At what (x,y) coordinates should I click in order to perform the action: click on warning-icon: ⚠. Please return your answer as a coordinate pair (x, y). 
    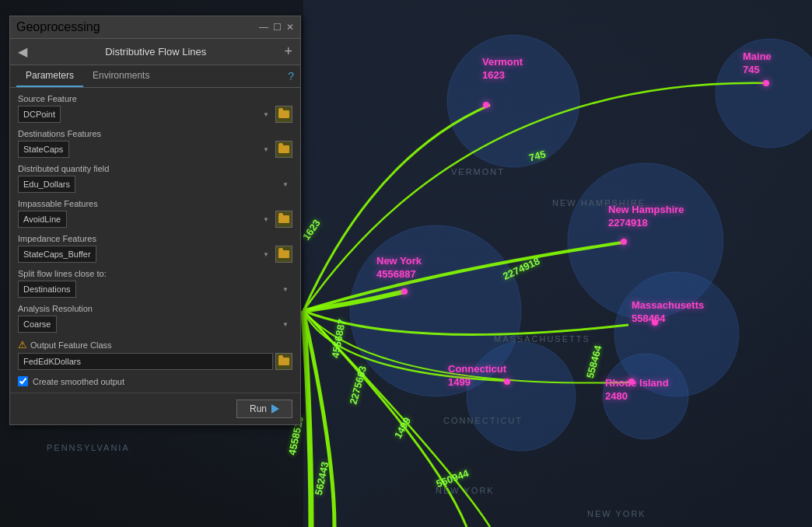
    Looking at the image, I should click on (23, 345).